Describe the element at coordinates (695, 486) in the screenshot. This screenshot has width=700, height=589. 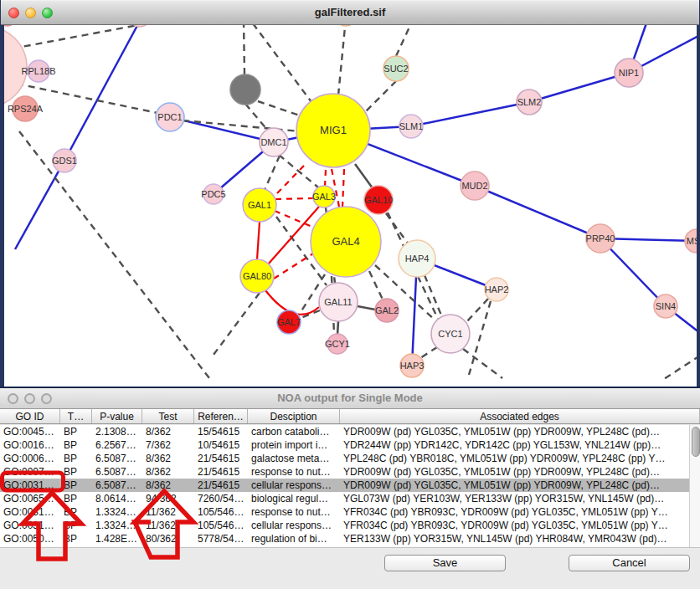
I see `vertical-scrollbar` at that location.